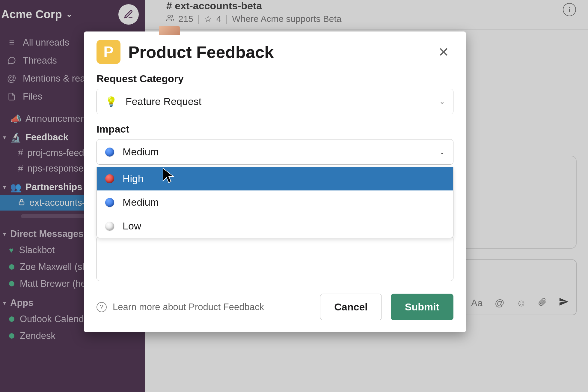  I want to click on impact-dropdown: High Medium Low, so click(275, 202).